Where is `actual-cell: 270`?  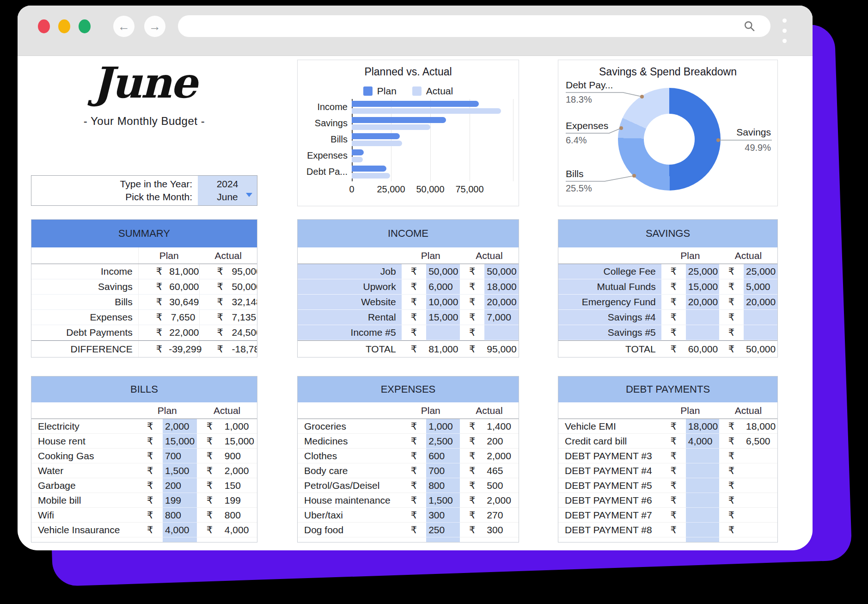
actual-cell: 270 is located at coordinates (501, 515).